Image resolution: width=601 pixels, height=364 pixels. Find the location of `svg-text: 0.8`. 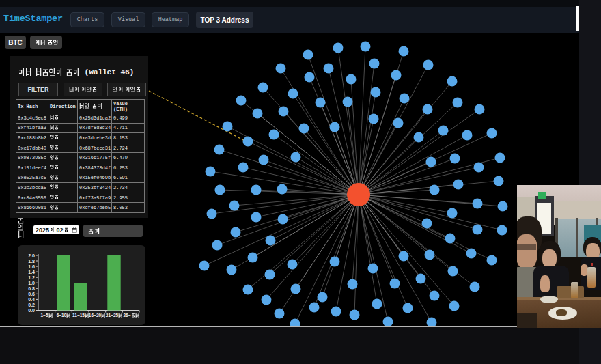

svg-text: 0.8 is located at coordinates (31, 288).